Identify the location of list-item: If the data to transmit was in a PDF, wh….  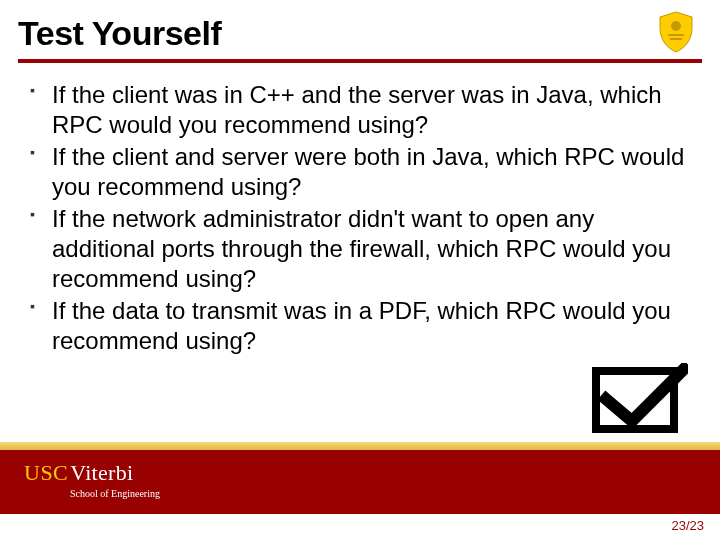
(360, 326).